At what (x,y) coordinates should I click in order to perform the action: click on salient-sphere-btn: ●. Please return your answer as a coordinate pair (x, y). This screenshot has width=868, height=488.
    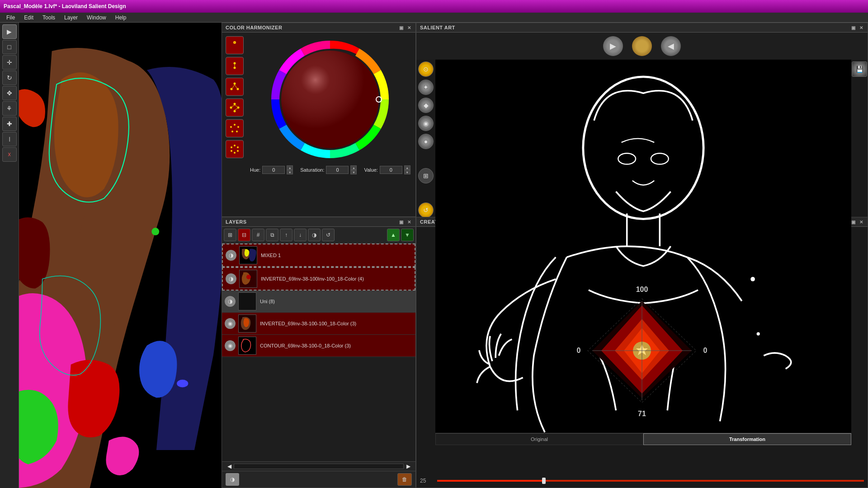
    Looking at the image, I should click on (426, 141).